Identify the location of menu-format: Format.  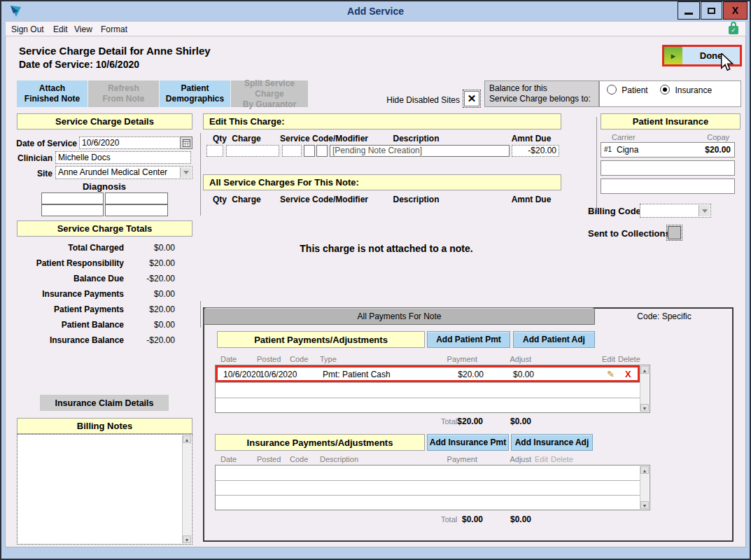
(114, 29).